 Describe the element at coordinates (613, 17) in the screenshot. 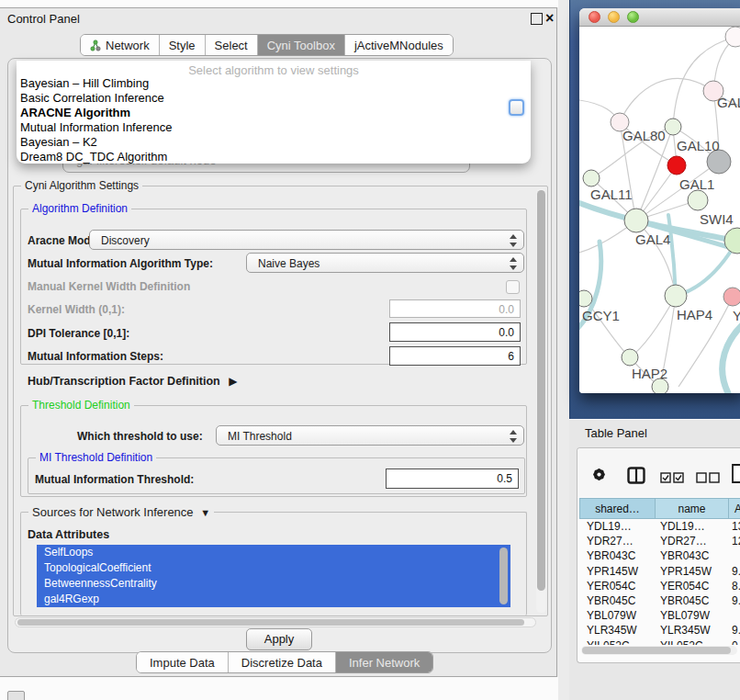

I see `minimize-traffic-light` at that location.